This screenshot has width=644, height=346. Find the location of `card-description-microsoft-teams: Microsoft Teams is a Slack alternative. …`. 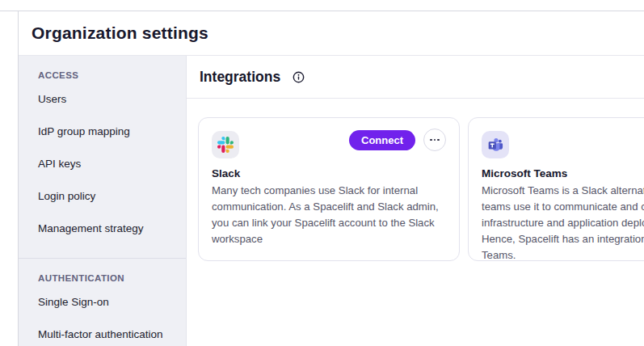

card-description-microsoft-teams: Microsoft Teams is a Slack alternative. … is located at coordinates (562, 222).